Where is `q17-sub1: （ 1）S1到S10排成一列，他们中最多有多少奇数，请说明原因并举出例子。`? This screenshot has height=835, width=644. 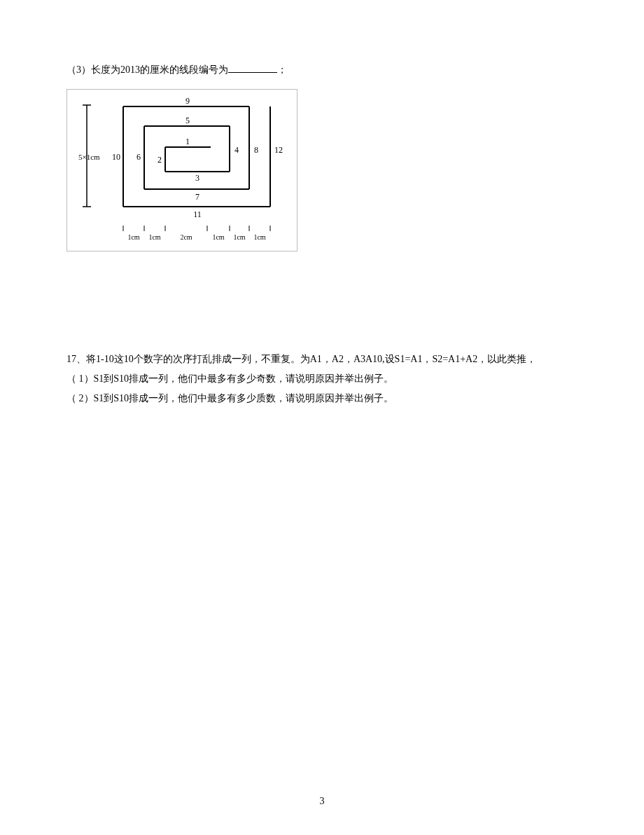
q17-sub1: （ 1）S1到S10排成一列，他们中最多有多少奇数，请说明原因并举出例子。 is located at coordinates (322, 379).